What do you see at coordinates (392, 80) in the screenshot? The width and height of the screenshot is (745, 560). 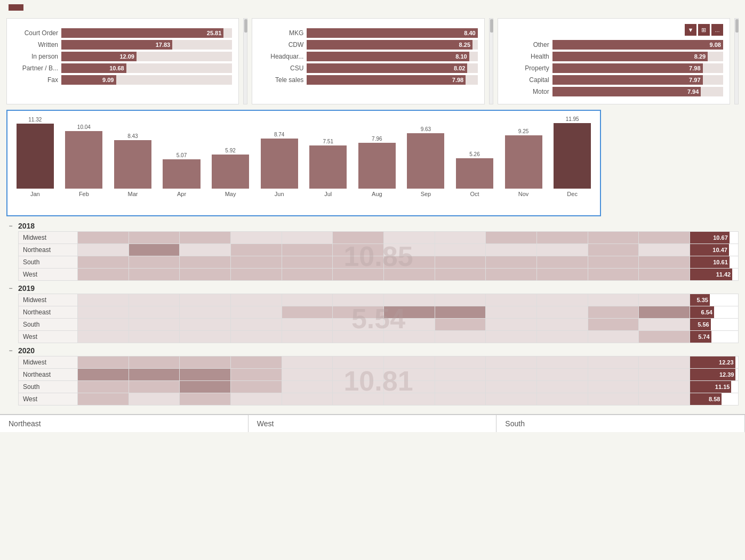 I see `bar-container: 7.98` at bounding box center [392, 80].